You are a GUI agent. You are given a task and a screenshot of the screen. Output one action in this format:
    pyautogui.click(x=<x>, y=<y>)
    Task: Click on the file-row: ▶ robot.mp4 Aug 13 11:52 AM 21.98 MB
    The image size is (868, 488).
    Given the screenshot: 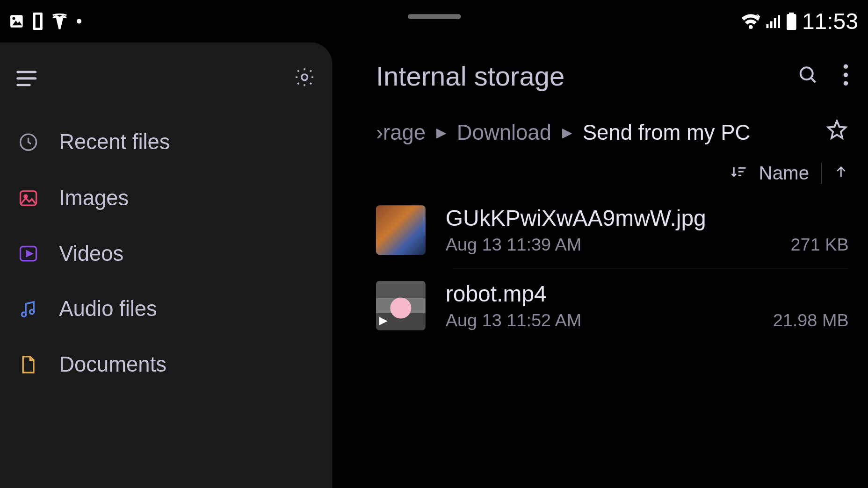 What is the action you would take?
    pyautogui.click(x=613, y=306)
    